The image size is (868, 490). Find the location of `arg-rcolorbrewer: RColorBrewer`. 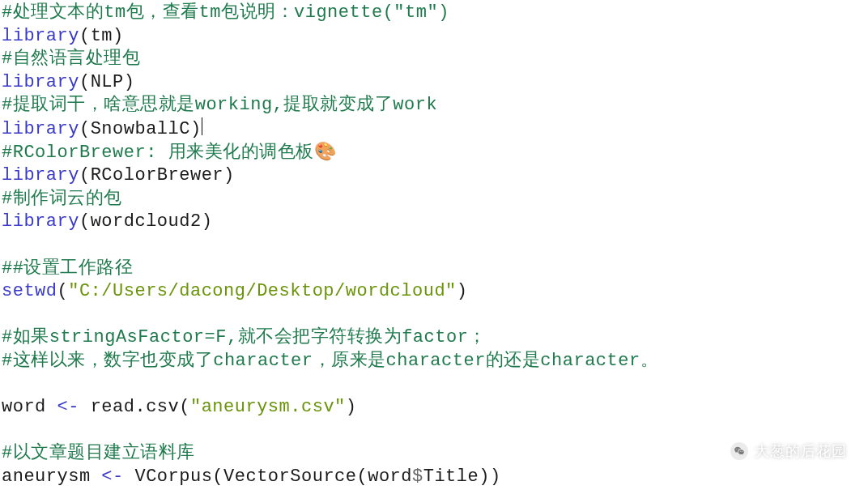

arg-rcolorbrewer: RColorBrewer is located at coordinates (157, 175).